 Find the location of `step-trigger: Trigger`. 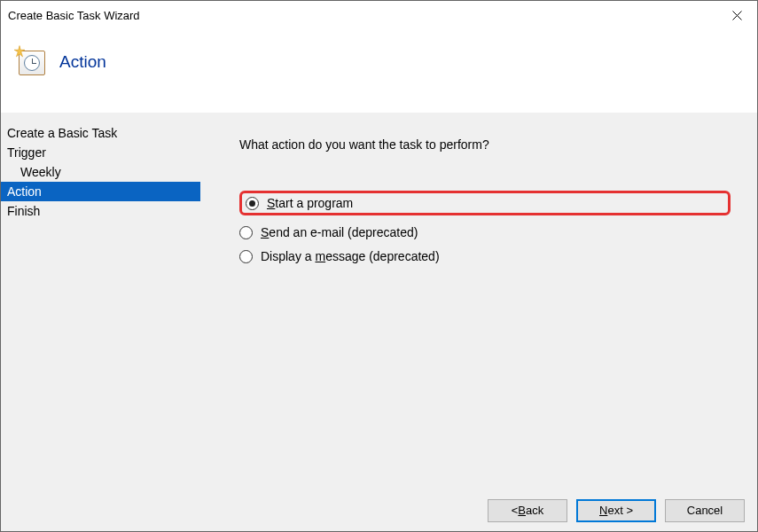

step-trigger: Trigger is located at coordinates (101, 153).